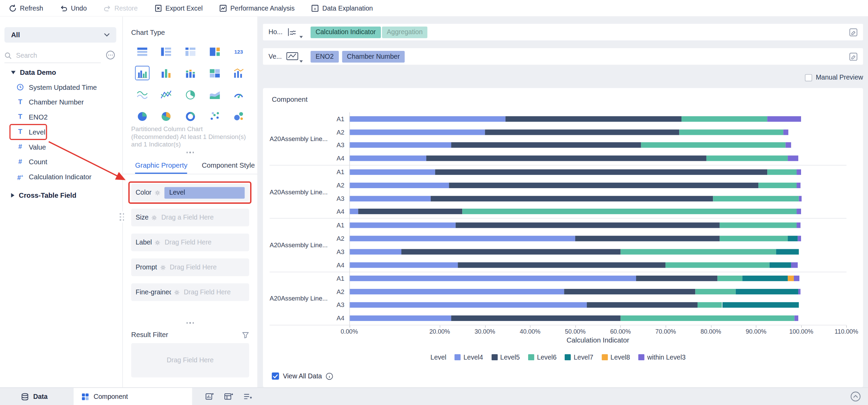 This screenshot has width=868, height=405. What do you see at coordinates (61, 102) in the screenshot?
I see `sidebar-field-chamber-number: Chamber Number` at bounding box center [61, 102].